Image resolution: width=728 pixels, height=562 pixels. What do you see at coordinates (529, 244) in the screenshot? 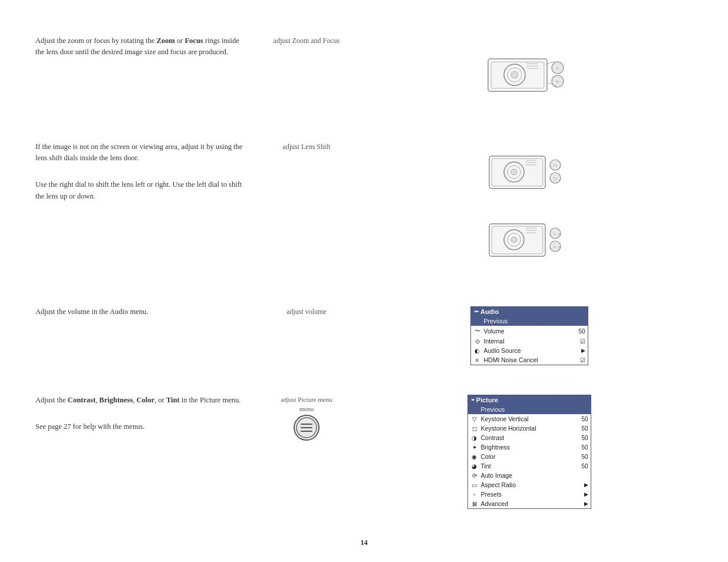
I see `lens-projector-bottom: ←→ ←→` at bounding box center [529, 244].